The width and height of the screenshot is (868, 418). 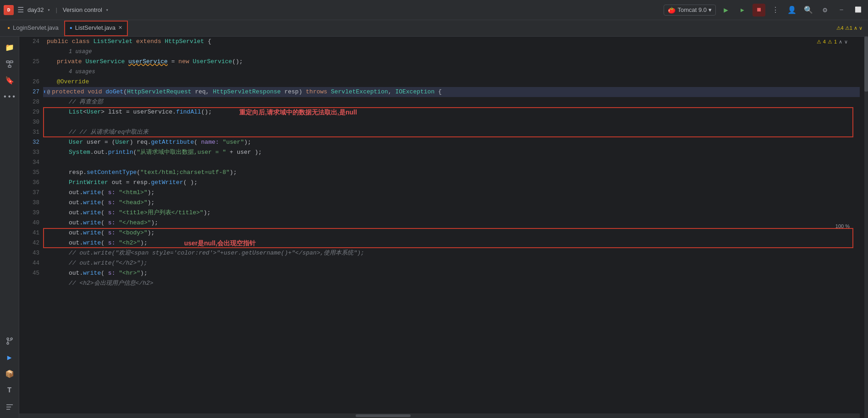 What do you see at coordinates (742, 10) in the screenshot?
I see `debug-button: ▶` at bounding box center [742, 10].